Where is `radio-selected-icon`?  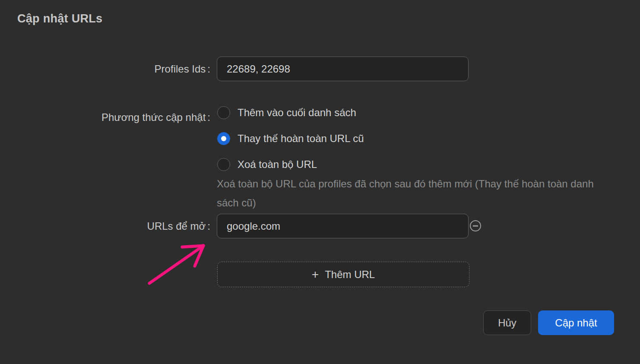
radio-selected-icon is located at coordinates (224, 139).